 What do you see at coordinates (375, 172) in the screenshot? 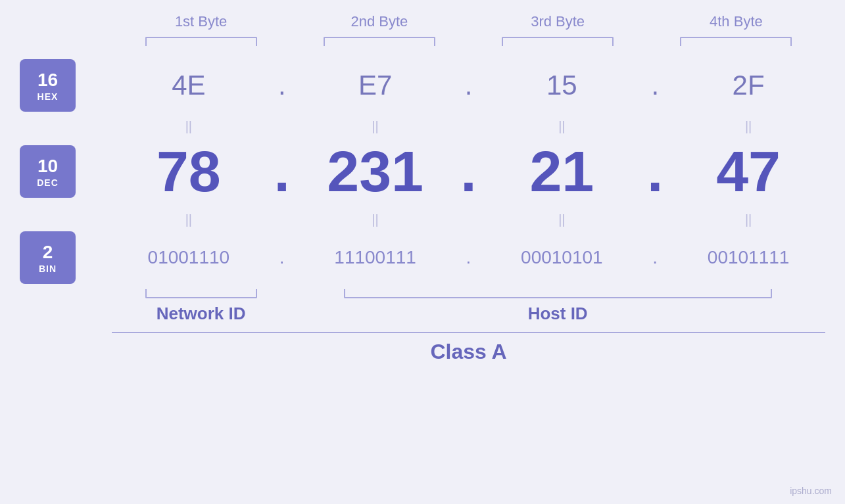
I see `dec-val-2: 231` at bounding box center [375, 172].